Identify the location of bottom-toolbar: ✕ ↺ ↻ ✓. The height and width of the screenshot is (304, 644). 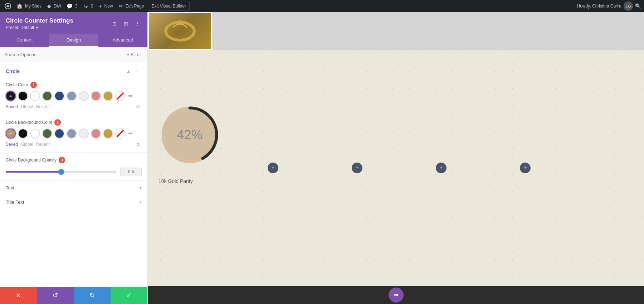
(74, 295).